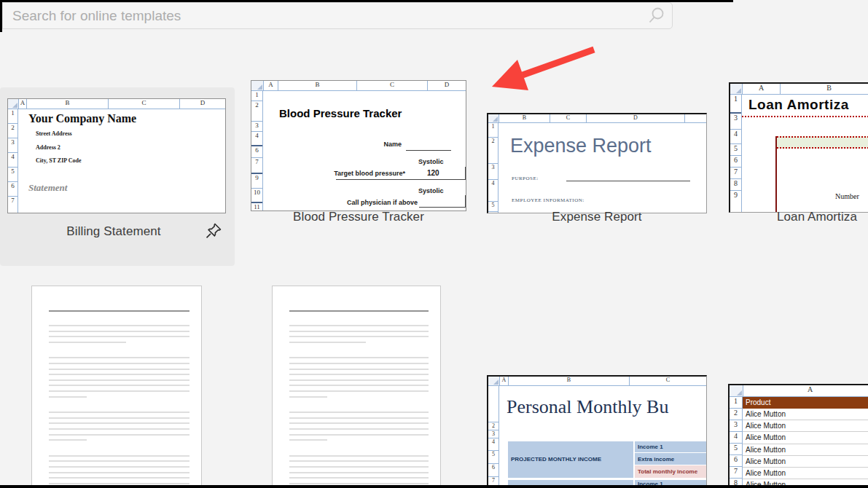  Describe the element at coordinates (597, 163) in the screenshot. I see `expense-report-thumbnail: BCD 123456 Expense Report PURPOSE: EMPLO…` at that location.